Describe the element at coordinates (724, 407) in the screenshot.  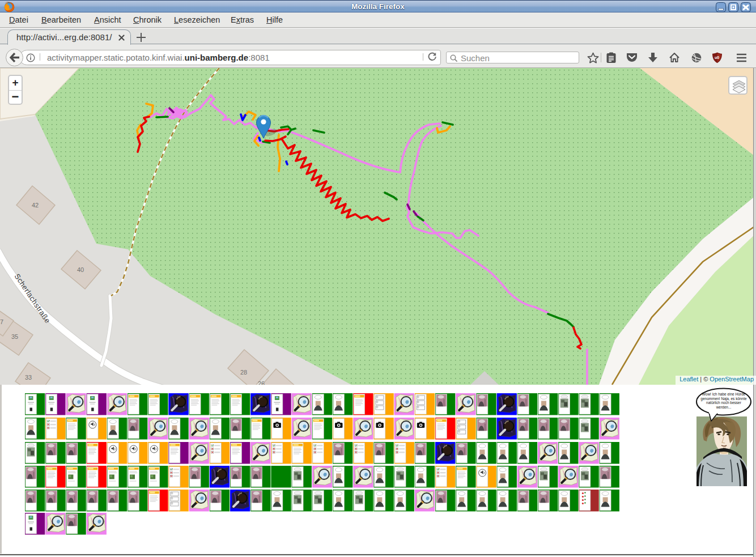
I see `svg-text: werden...` at that location.